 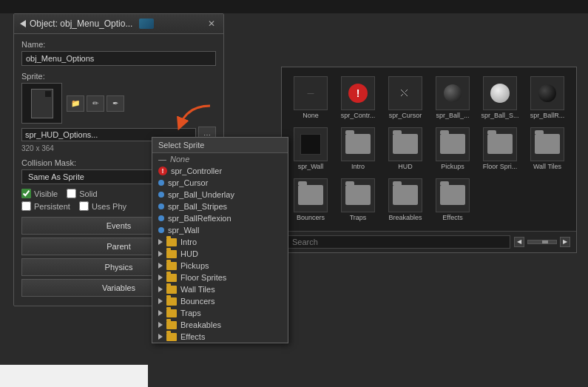 I want to click on wall-icon, so click(x=311, y=144).